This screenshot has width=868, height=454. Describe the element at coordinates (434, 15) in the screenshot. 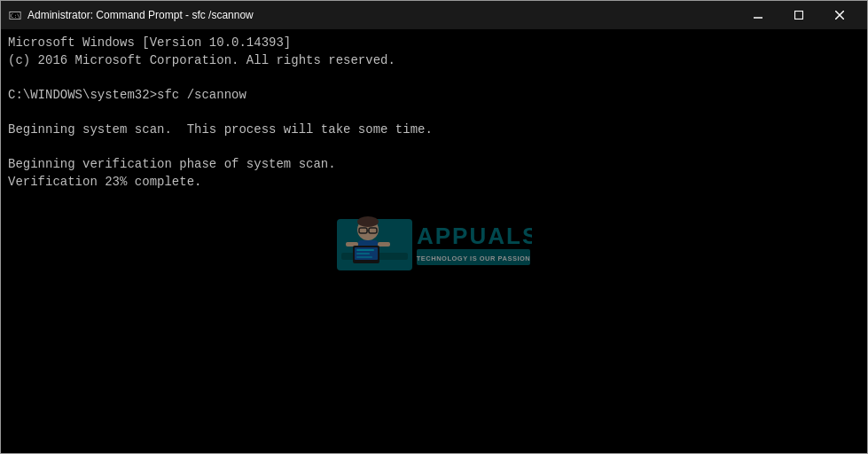

I see `titlebar: C:\ Administrator: Command Prompt - sfc …` at that location.